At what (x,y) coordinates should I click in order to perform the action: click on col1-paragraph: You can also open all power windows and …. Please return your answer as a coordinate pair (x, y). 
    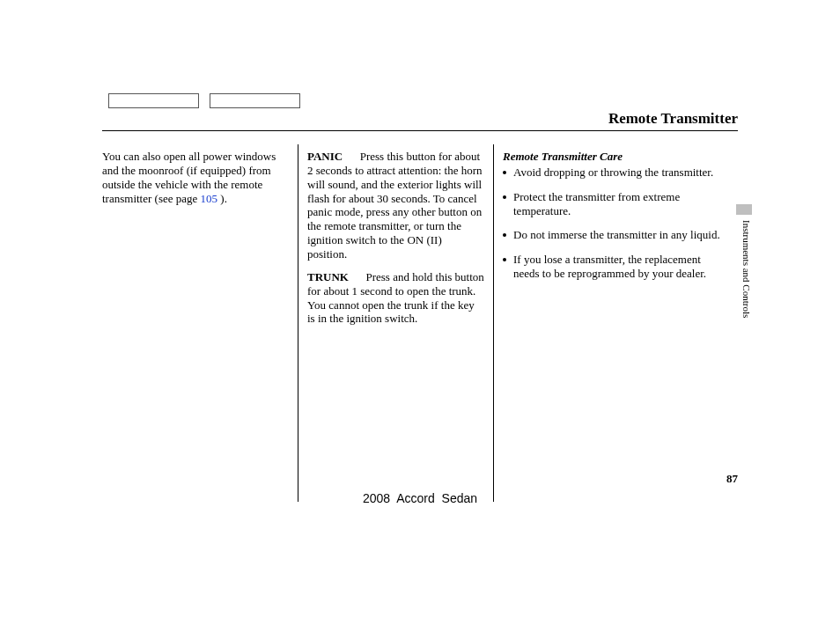
    Looking at the image, I should click on (195, 178).